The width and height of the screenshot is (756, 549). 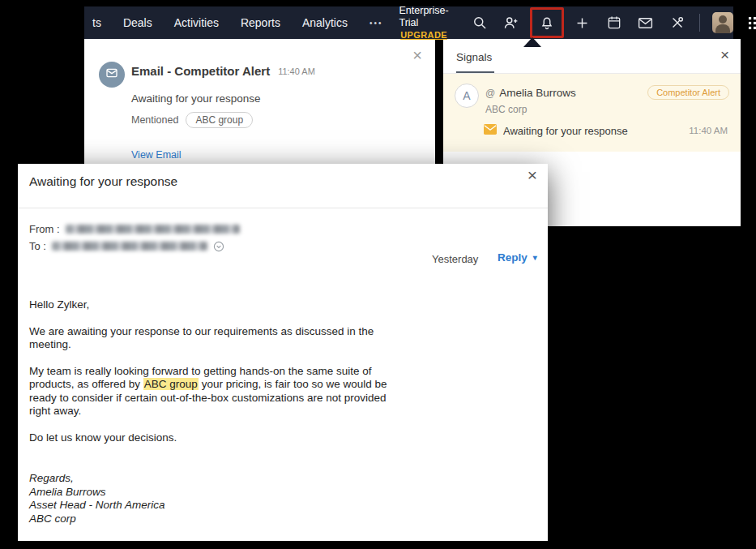 What do you see at coordinates (724, 55) in the screenshot?
I see `signals-close-icon: ×` at bounding box center [724, 55].